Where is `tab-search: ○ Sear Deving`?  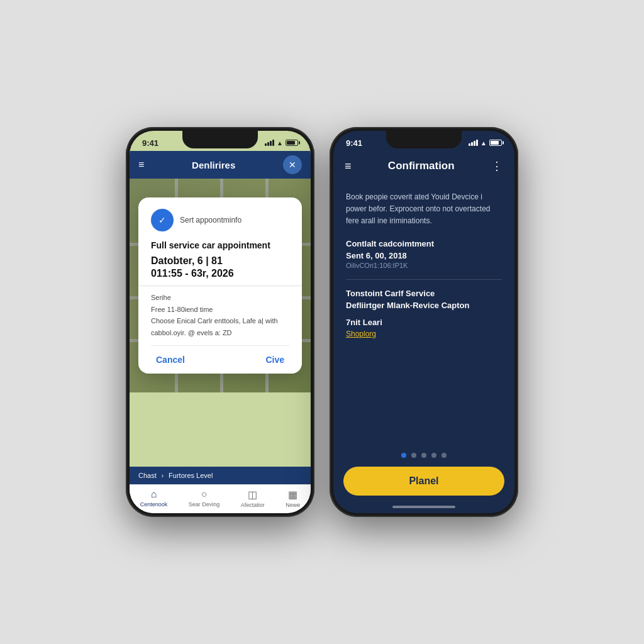
tab-search: ○ Sear Deving is located at coordinates (204, 498).